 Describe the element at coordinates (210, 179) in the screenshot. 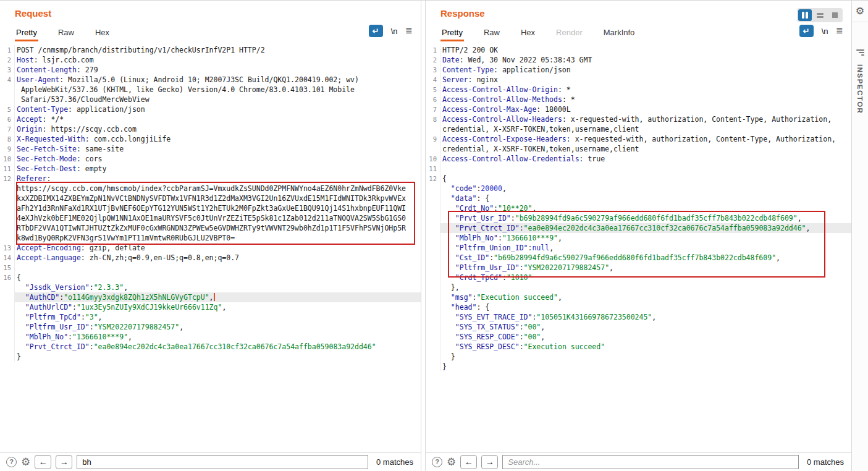

I see `code-line: 12Referer:` at that location.